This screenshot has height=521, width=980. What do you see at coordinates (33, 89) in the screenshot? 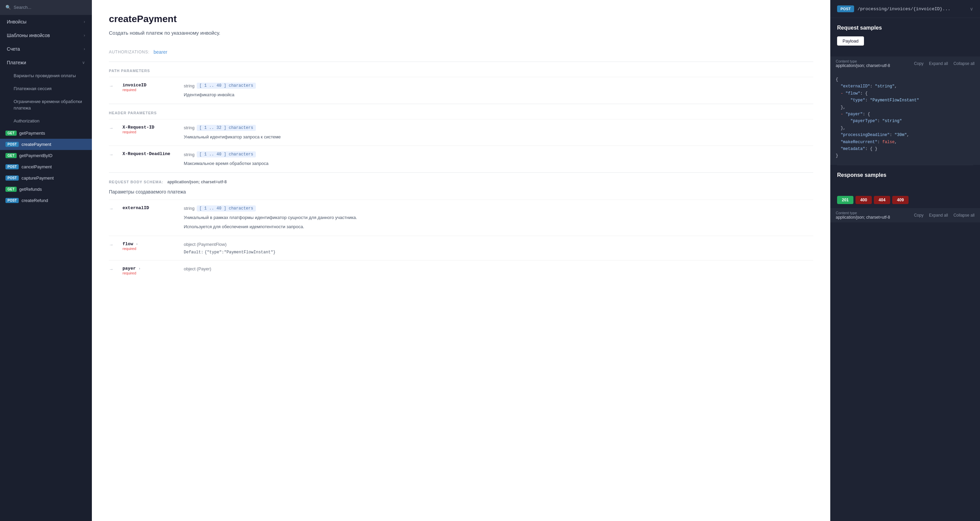
I see `sidebar-sub-session-label: Платежная сессия` at bounding box center [33, 89].